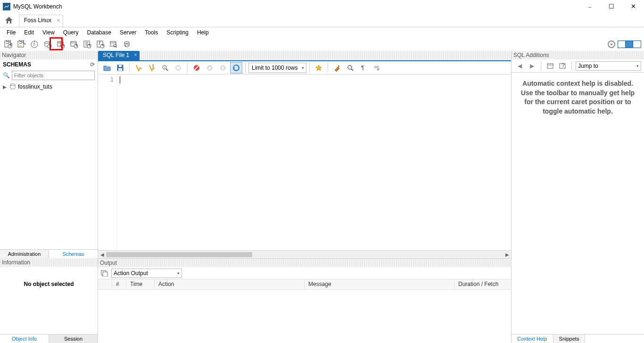  What do you see at coordinates (8, 44) in the screenshot?
I see `new-sql-tab-icon: SQL+` at bounding box center [8, 44].